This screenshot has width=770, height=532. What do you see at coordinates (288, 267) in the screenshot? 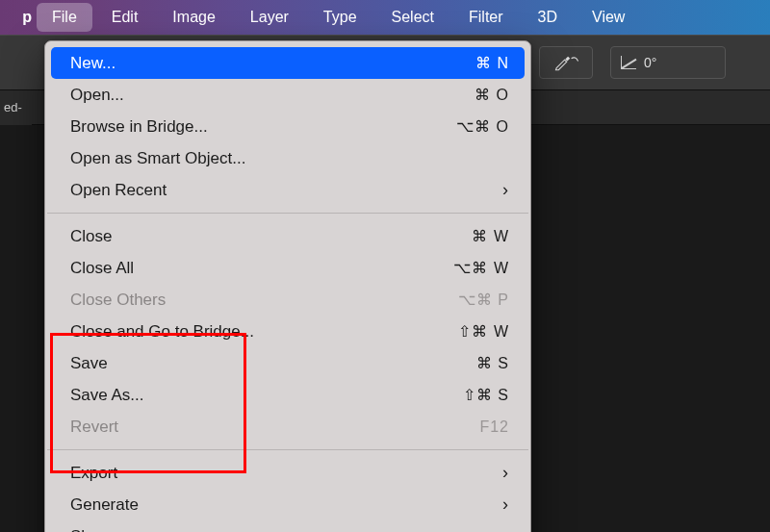
I see `menu-item-close-all: Close All⌥⌘ W` at bounding box center [288, 267].